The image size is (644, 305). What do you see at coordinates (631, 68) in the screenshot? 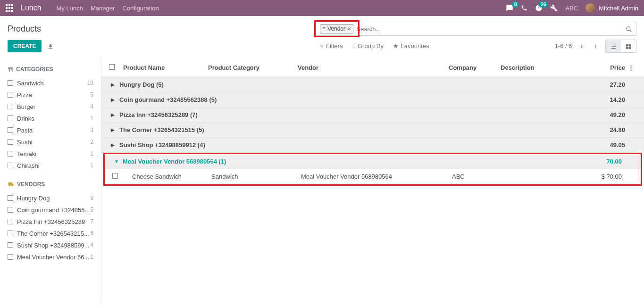
I see `col-options: ⋮` at bounding box center [631, 68].